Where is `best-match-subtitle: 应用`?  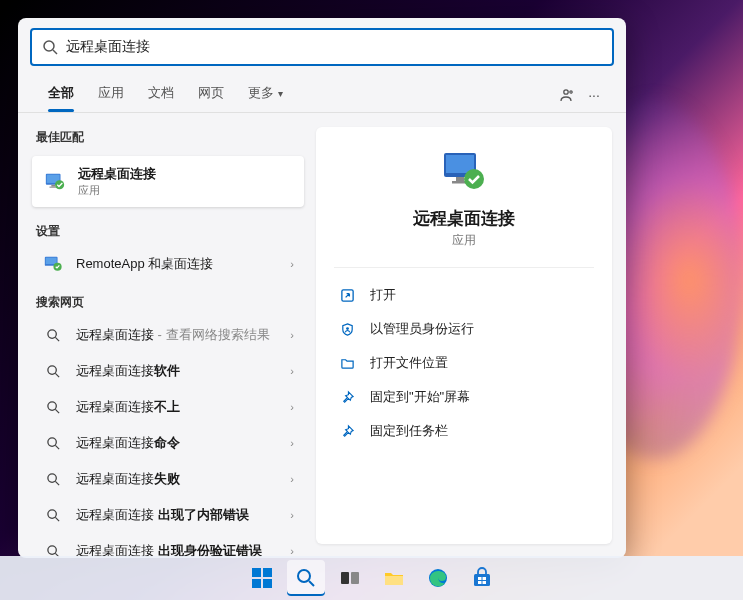
best-match-subtitle: 应用 is located at coordinates (185, 190).